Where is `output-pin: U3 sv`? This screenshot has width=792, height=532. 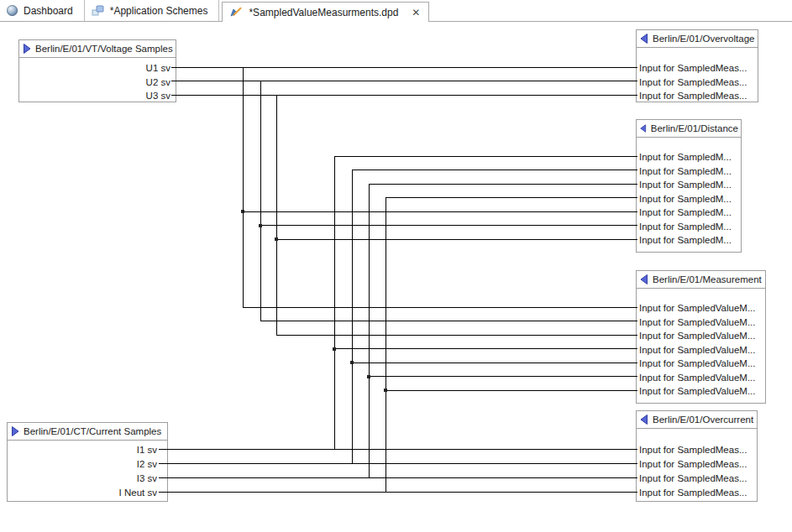 output-pin: U3 sv is located at coordinates (95, 96).